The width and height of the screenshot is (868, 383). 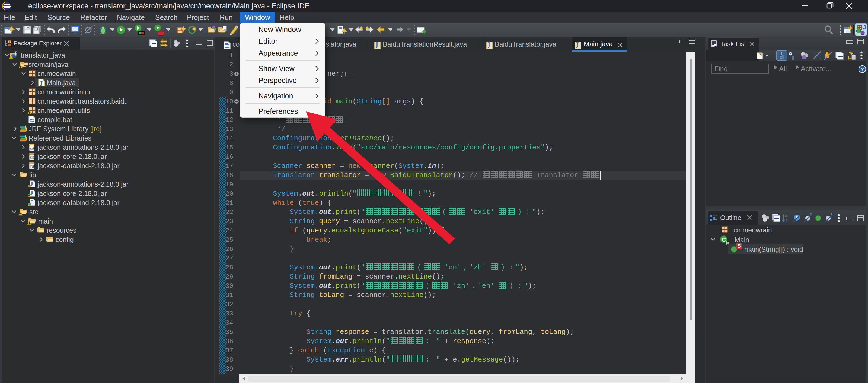 I want to click on svg-text: C, so click(x=724, y=240).